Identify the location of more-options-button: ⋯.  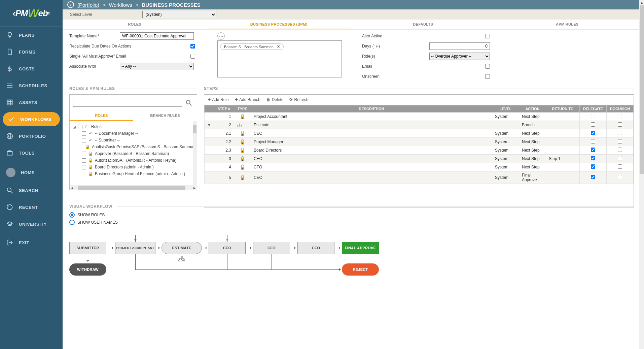
(221, 36).